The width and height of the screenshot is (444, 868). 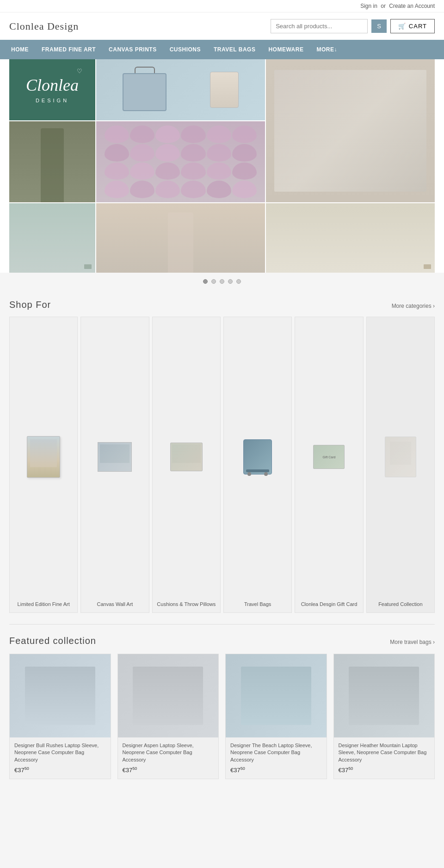 What do you see at coordinates (52, 100) in the screenshot?
I see `hero-brand-sub: DESIGN` at bounding box center [52, 100].